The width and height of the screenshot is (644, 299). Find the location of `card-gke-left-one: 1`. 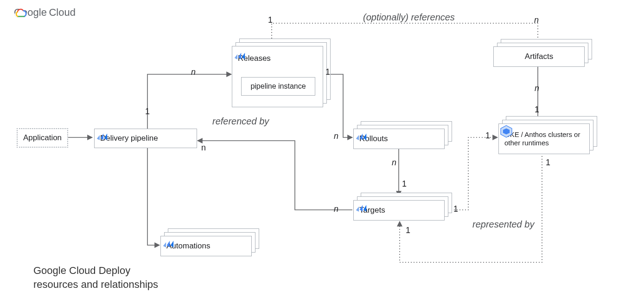

card-gke-left-one: 1 is located at coordinates (488, 136).